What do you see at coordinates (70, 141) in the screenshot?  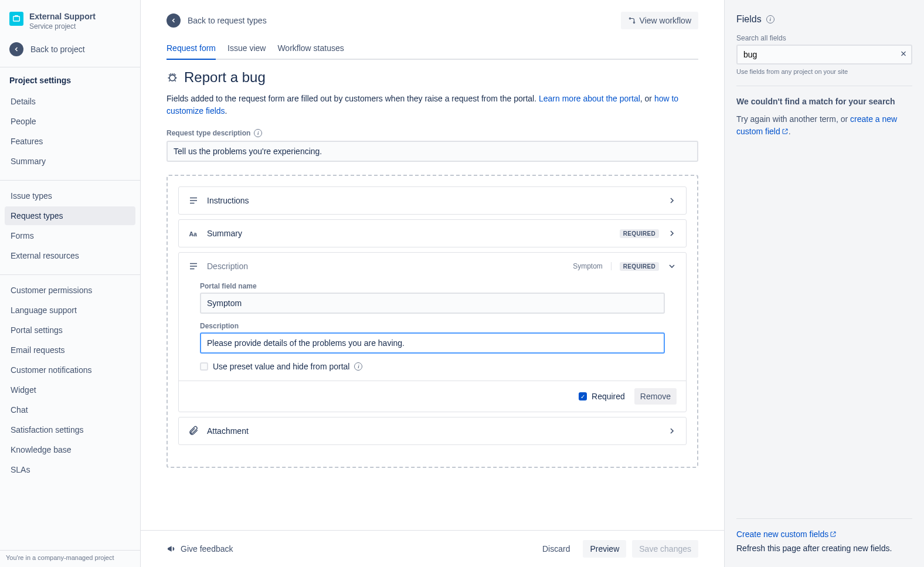 I see `sidebar-item-features: Features` at bounding box center [70, 141].